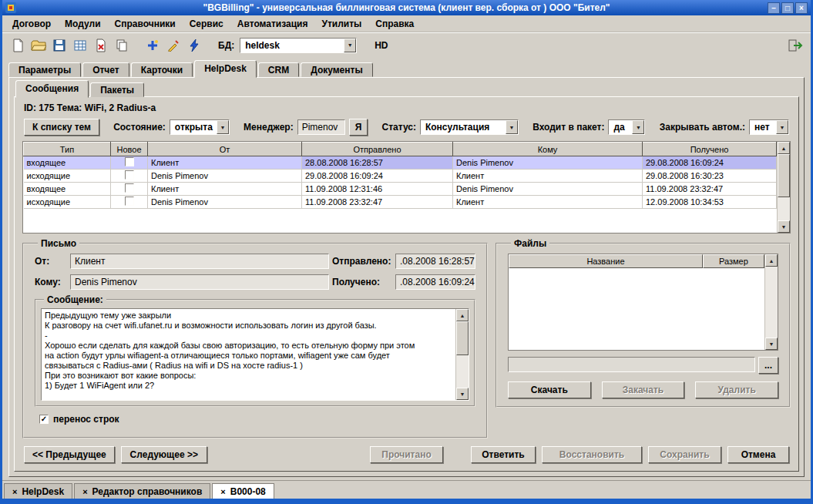  I want to click on files-list-body, so click(637, 309).